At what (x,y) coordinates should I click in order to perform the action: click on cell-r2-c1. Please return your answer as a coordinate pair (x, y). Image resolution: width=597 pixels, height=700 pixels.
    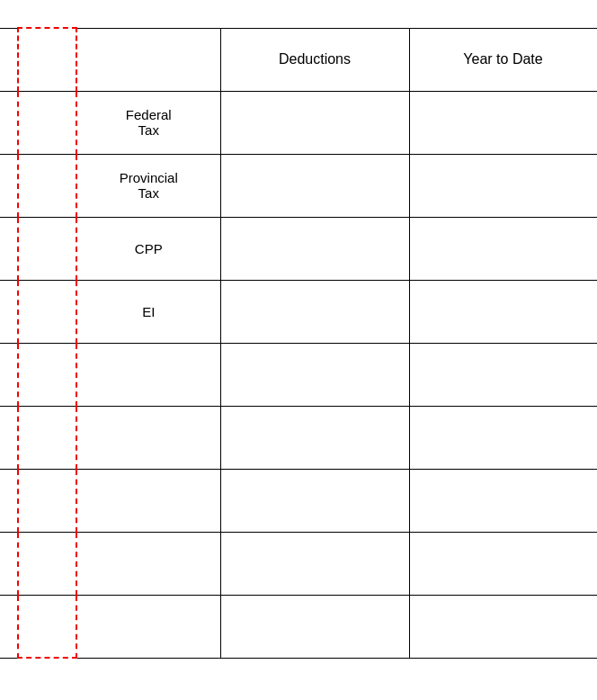
    Looking at the image, I should click on (47, 185).